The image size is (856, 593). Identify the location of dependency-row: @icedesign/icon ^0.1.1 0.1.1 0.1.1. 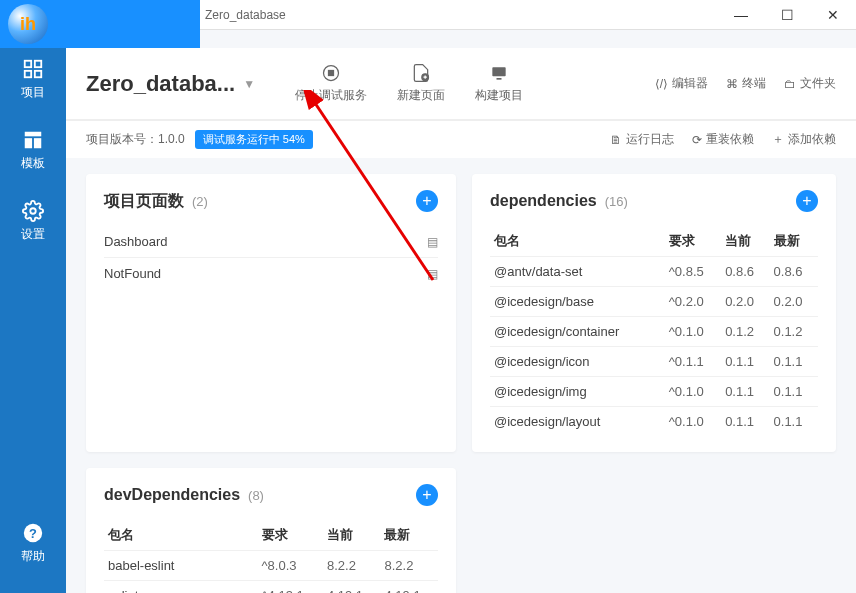
(654, 362).